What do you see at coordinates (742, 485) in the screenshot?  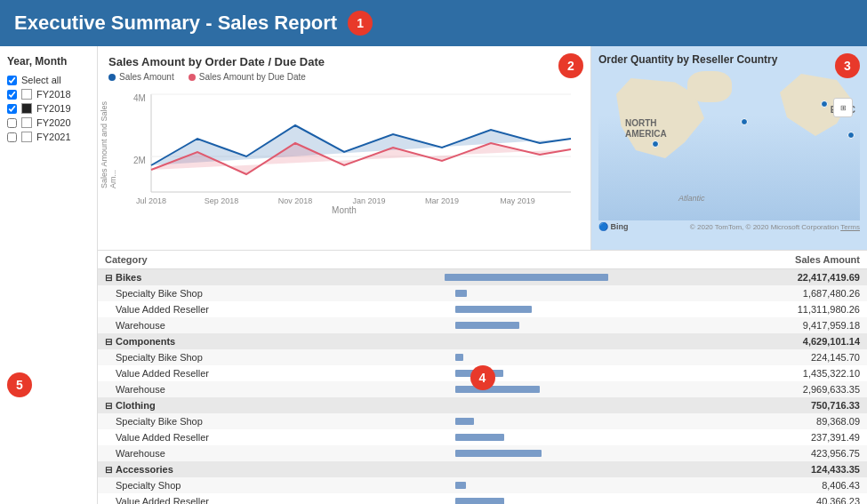 I see `cell-value: 8,406.43` at bounding box center [742, 485].